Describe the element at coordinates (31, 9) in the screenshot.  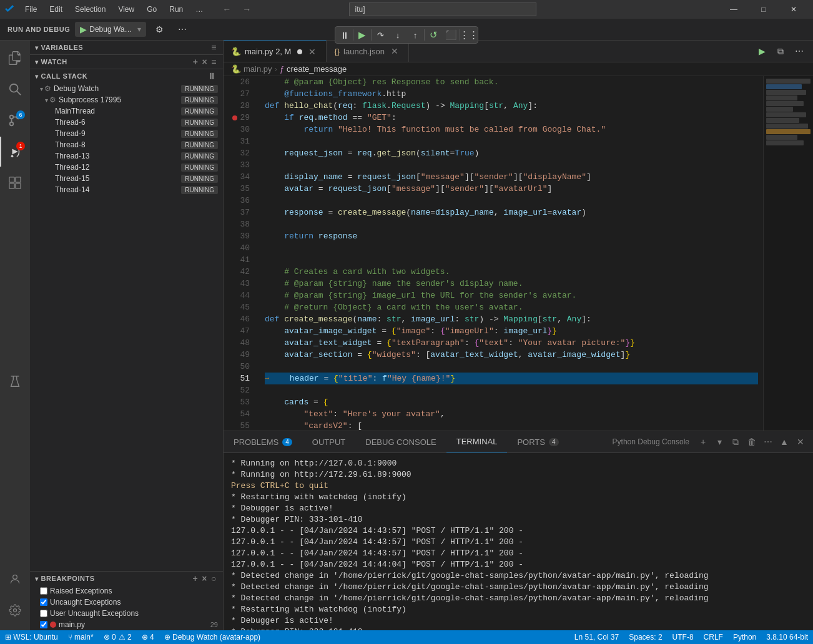
I see `menu-file: File` at that location.